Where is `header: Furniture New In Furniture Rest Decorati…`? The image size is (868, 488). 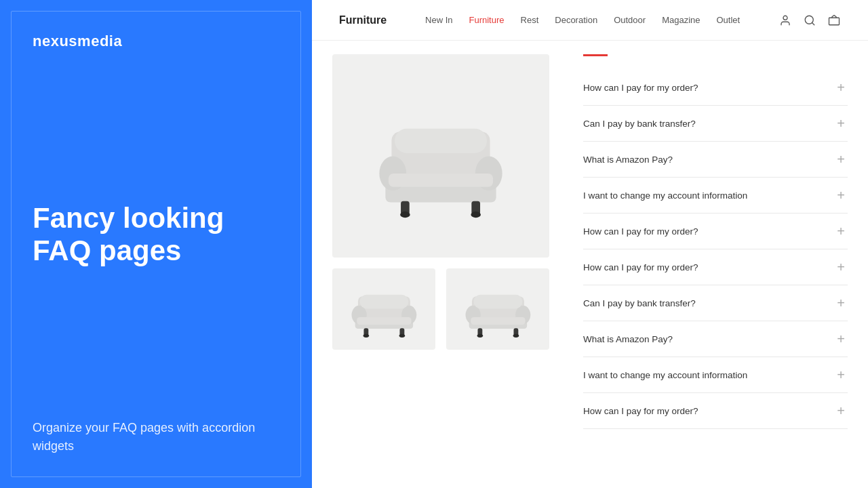
header: Furniture New In Furniture Rest Decorati… is located at coordinates (590, 20).